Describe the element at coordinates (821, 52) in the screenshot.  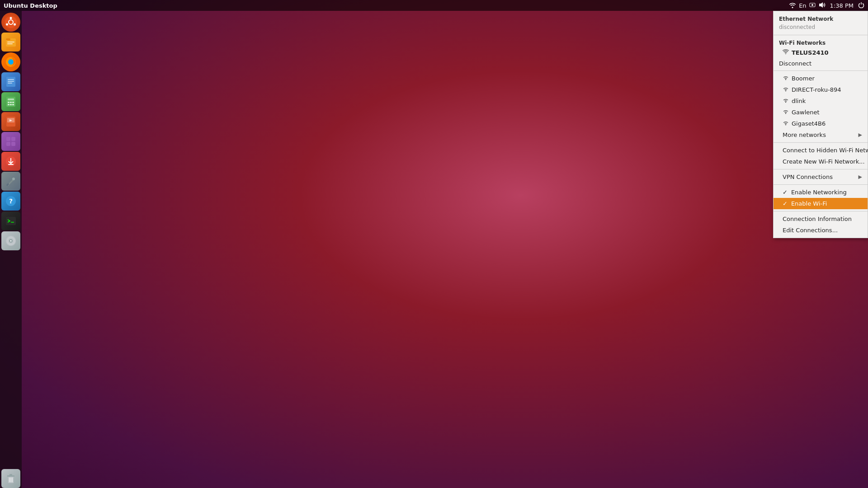
I see `connected-network-item: TELUS2410` at that location.